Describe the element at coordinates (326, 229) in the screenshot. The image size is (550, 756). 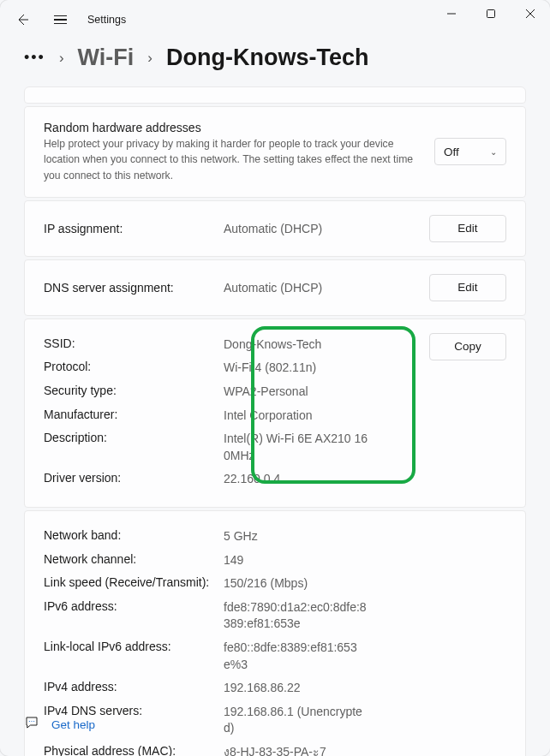
I see `ip-assign-value: Automatic (DHCP)` at that location.